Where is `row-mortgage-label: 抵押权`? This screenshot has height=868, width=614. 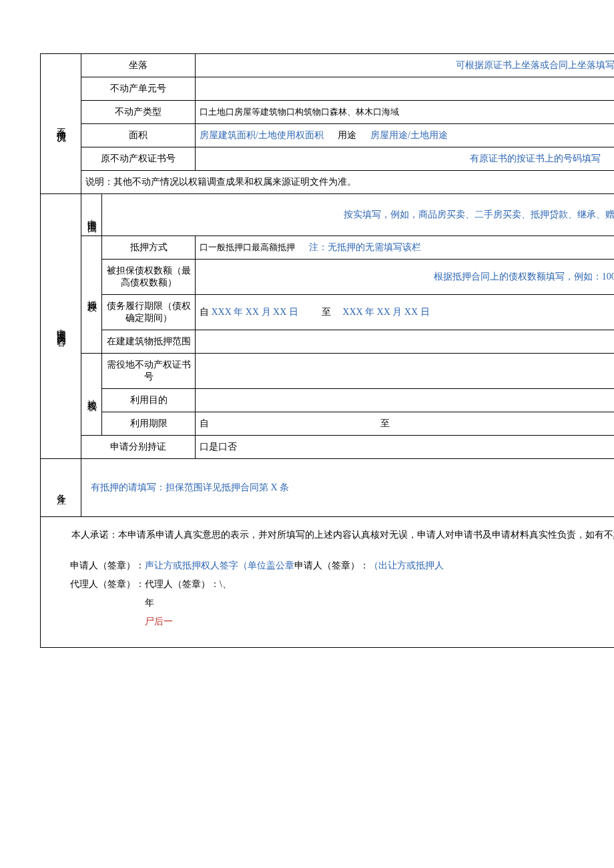
row-mortgage-label: 抵押权 is located at coordinates (92, 295).